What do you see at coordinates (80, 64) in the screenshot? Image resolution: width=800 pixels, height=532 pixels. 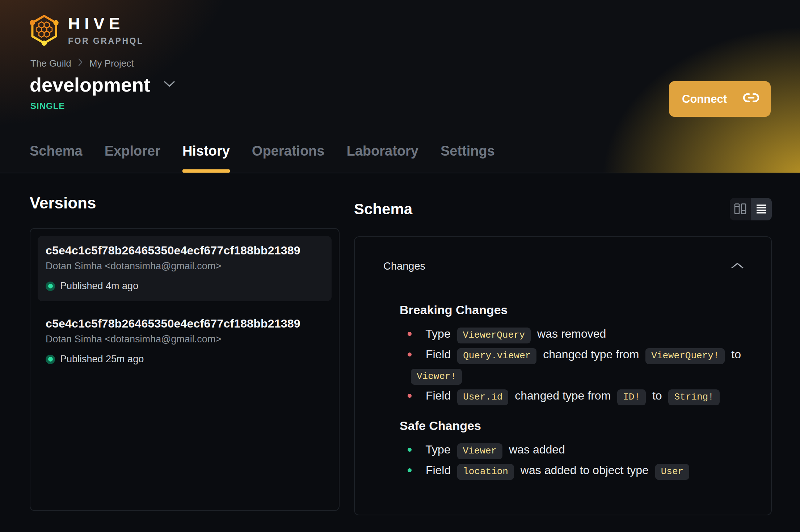 I see `breadcrumb-separator-icon` at bounding box center [80, 64].